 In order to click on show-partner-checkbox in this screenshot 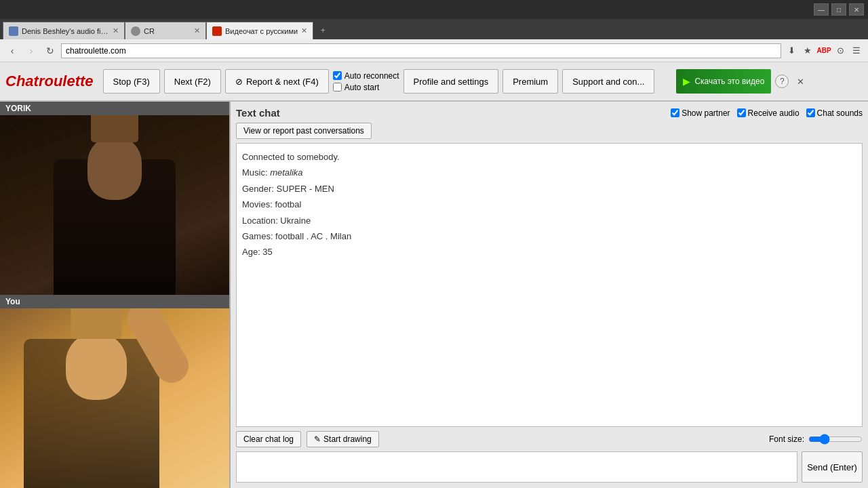, I will do `click(675, 113)`.